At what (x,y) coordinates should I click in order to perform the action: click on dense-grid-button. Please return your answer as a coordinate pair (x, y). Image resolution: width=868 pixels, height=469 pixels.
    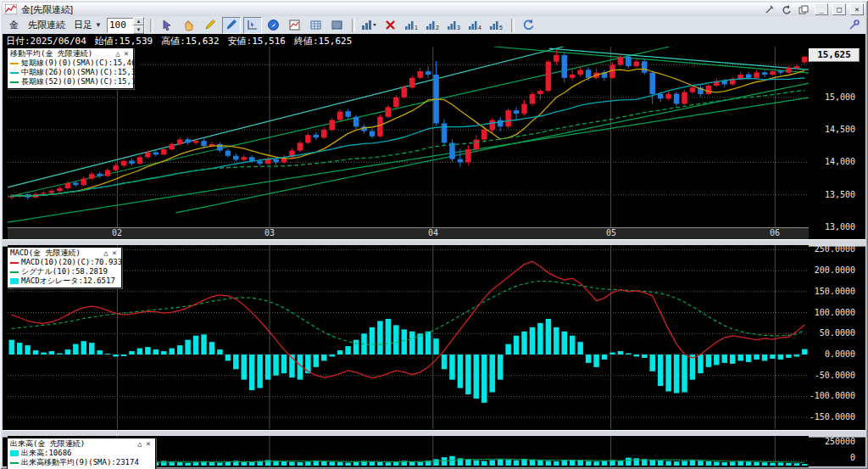
    Looking at the image, I should click on (337, 25).